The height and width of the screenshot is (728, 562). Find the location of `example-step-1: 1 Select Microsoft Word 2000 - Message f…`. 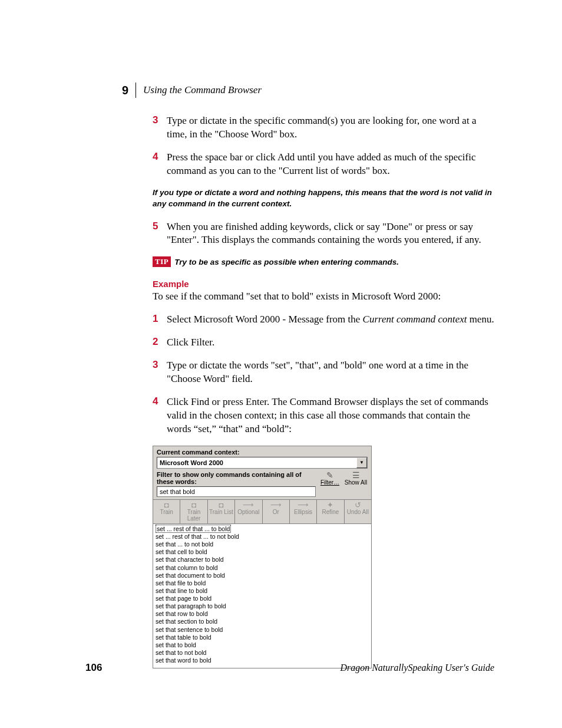

example-step-1: 1 Select Microsoft Word 2000 - Message f… is located at coordinates (323, 319).